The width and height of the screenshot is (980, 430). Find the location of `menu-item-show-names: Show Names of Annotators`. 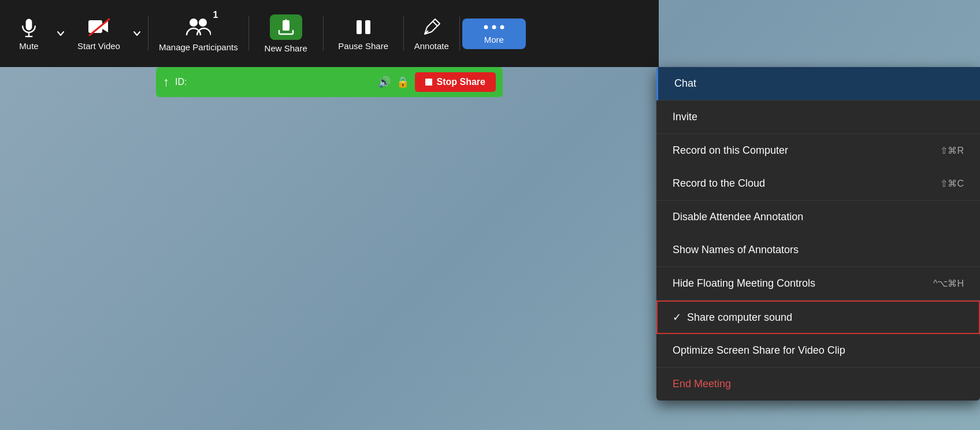

menu-item-show-names: Show Names of Annotators is located at coordinates (818, 250).